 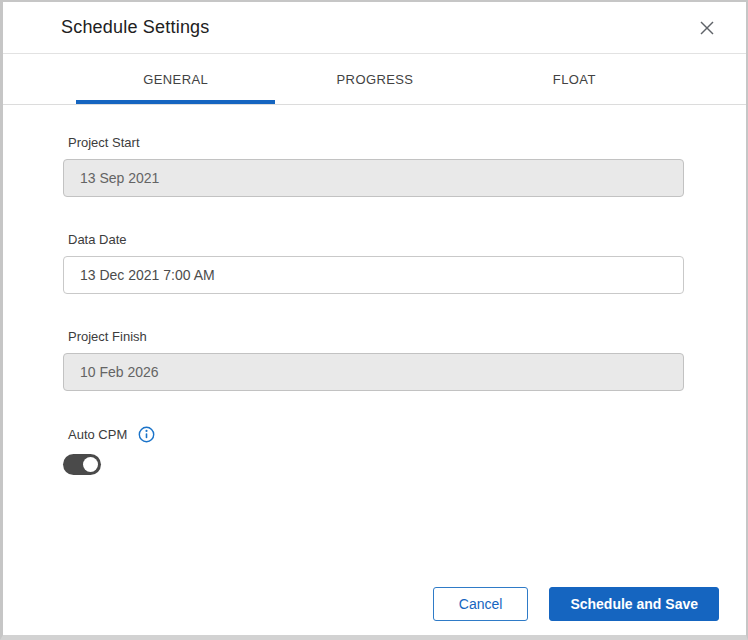 What do you see at coordinates (374, 178) in the screenshot?
I see `project-start-input` at bounding box center [374, 178].